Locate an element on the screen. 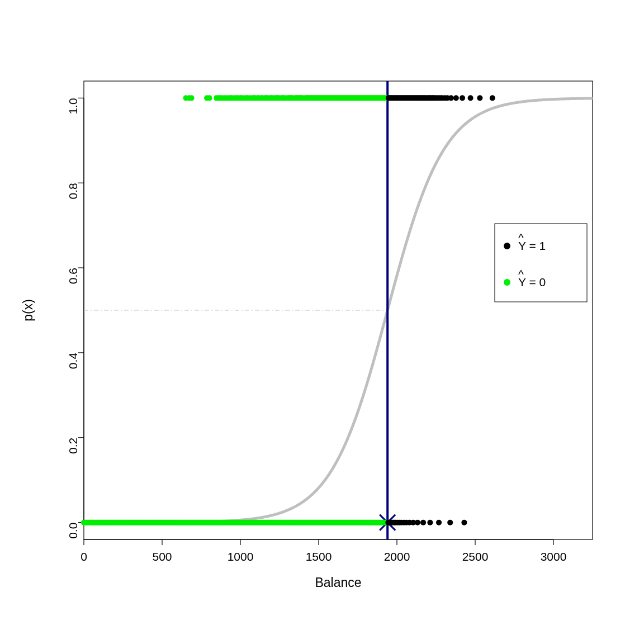 Image resolution: width=644 pixels, height=644 pixels. x-tick-label: 1500 is located at coordinates (319, 557).